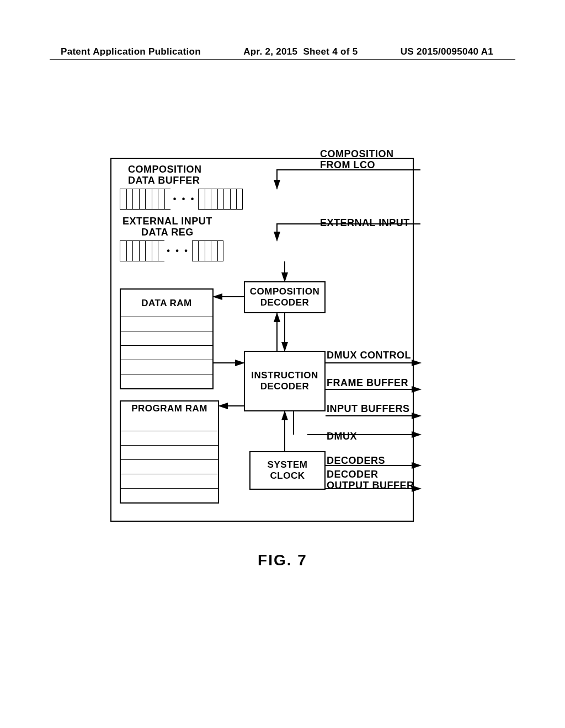 This screenshot has width=565, height=728. I want to click on instruction-decoder: INSTRUCTION DECODER, so click(285, 381).